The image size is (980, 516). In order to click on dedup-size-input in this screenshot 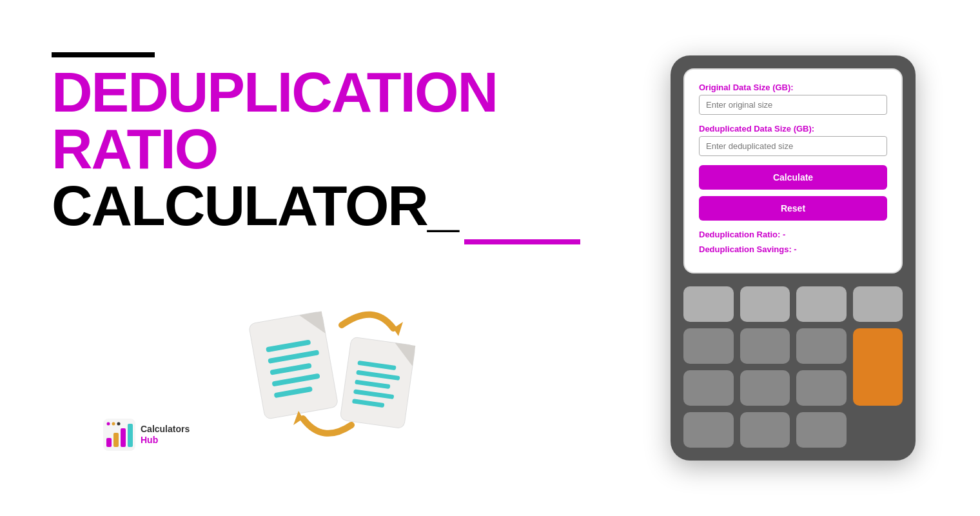, I will do `click(793, 146)`.